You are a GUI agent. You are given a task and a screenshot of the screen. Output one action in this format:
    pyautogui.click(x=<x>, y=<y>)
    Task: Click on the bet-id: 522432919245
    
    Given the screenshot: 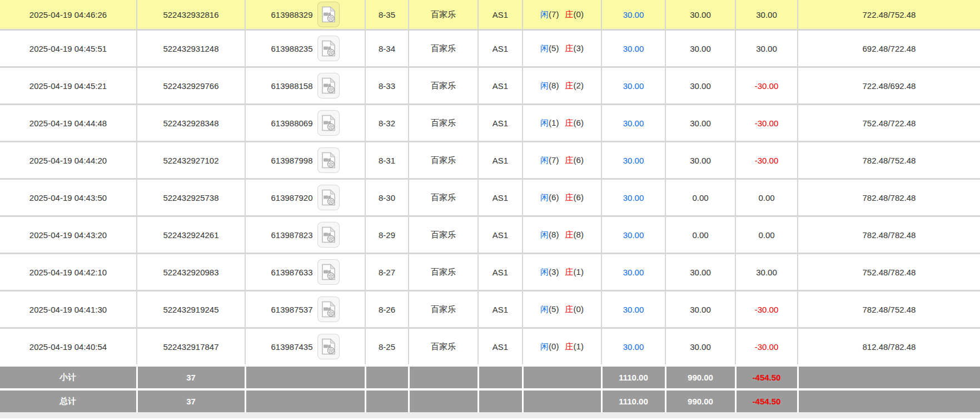 What is the action you would take?
    pyautogui.click(x=191, y=309)
    